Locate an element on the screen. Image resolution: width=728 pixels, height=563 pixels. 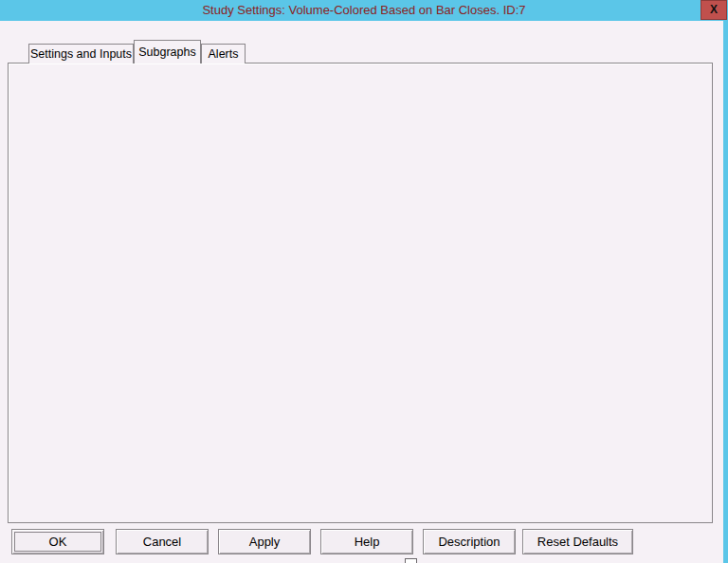
help-button: Help is located at coordinates (367, 542).